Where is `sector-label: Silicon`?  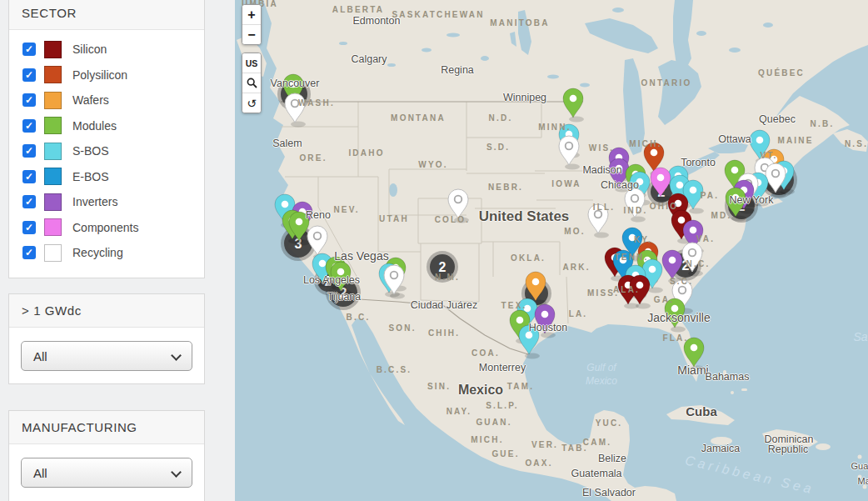
sector-label: Silicon is located at coordinates (90, 49).